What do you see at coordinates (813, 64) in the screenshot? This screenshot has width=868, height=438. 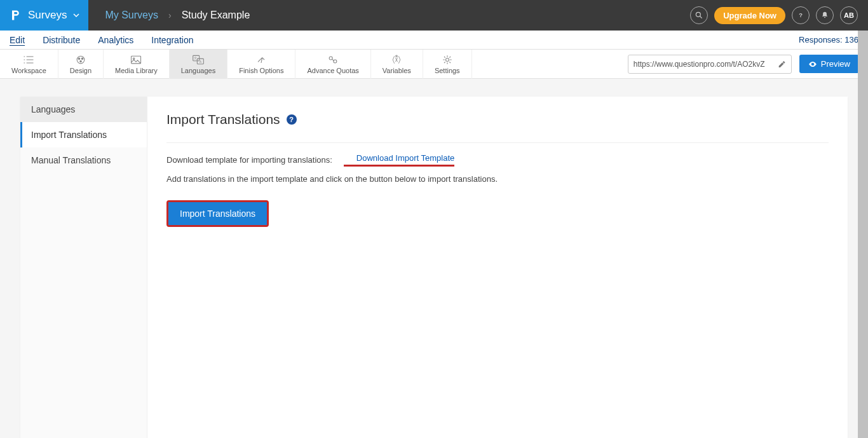 I see `eye-icon` at bounding box center [813, 64].